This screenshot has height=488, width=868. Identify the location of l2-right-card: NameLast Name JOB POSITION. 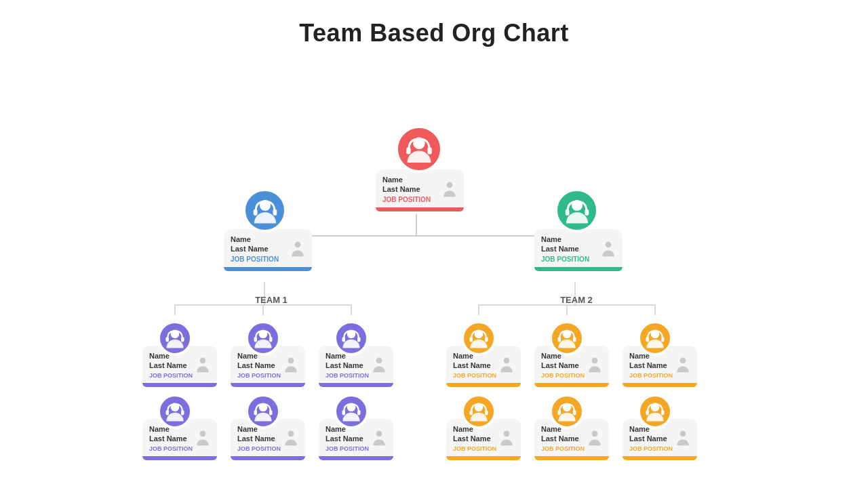
(578, 250).